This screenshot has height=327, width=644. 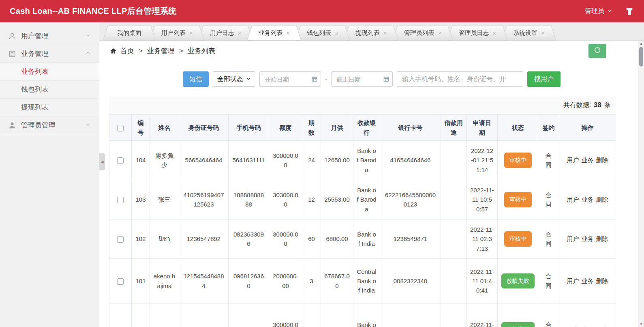 What do you see at coordinates (173, 33) in the screenshot?
I see `tab-label: 用户列表` at bounding box center [173, 33].